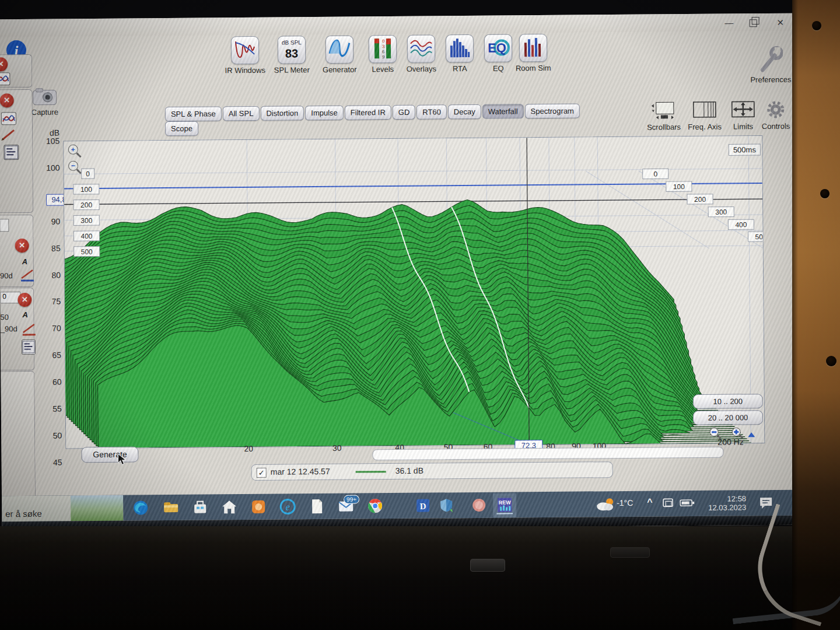 Image resolution: width=840 pixels, height=630 pixels. Describe the element at coordinates (346, 506) in the screenshot. I see `taskbar-icon-mail: 99+` at that location.